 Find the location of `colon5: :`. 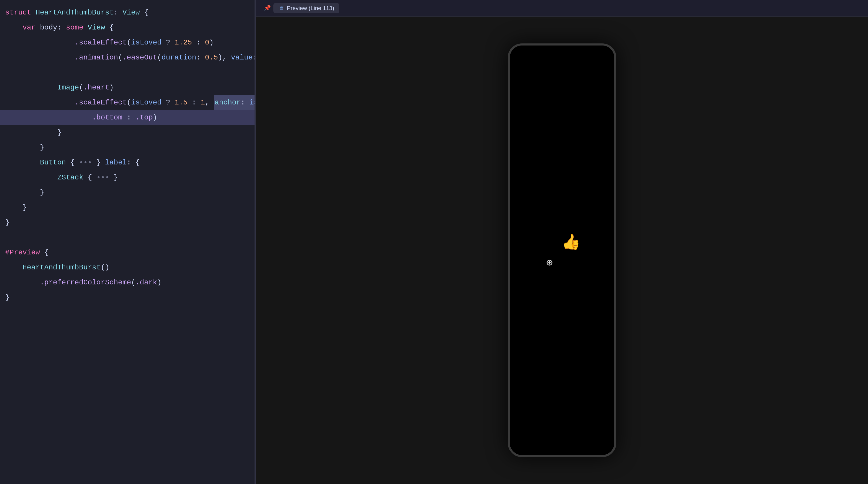

colon5: : is located at coordinates (129, 118).